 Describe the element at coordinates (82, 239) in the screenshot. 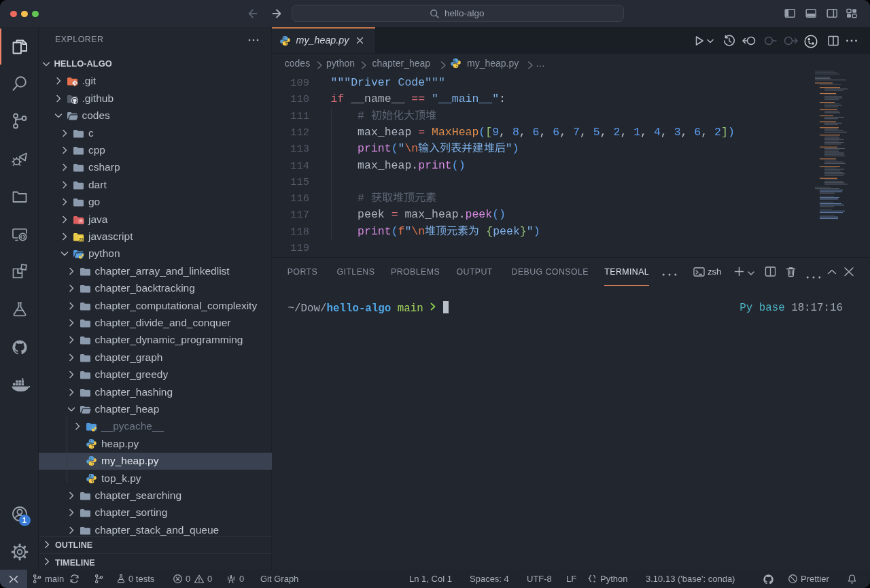

I see `svg-text: JS` at that location.